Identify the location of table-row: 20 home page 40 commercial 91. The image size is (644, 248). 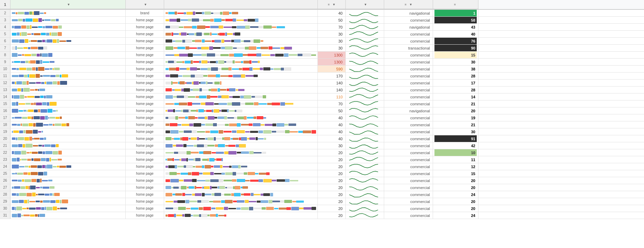
(322, 139).